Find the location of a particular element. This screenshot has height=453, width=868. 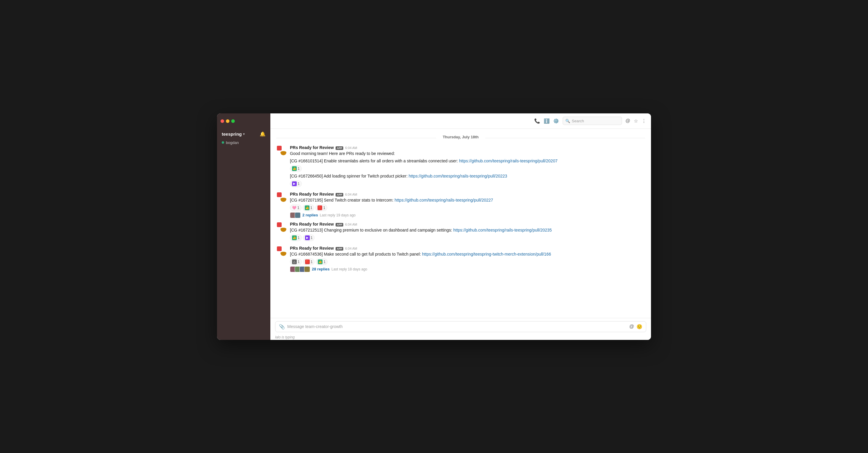

message-content: PRs Ready for Review APP 6:04 AM Good mo… is located at coordinates (467, 167).